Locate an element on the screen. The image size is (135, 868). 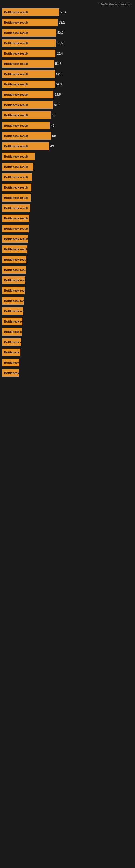
bar-row: Bottleneck result52.4 is located at coordinates (68, 53).